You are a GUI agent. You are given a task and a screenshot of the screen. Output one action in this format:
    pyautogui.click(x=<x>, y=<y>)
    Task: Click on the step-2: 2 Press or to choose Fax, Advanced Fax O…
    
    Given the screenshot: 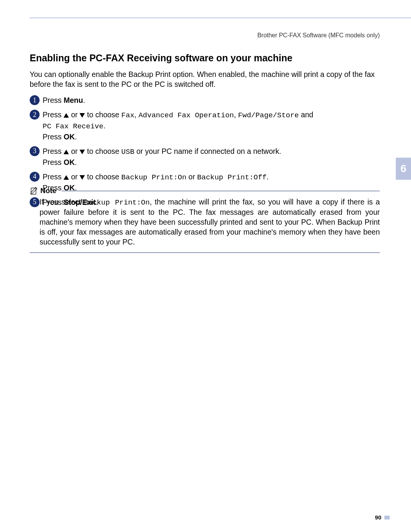 What is the action you would take?
    pyautogui.click(x=205, y=126)
    